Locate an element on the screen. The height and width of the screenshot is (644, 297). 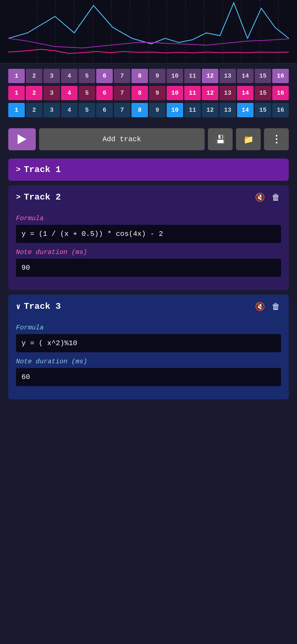
seq-cell-1-11: 11 is located at coordinates (193, 76).